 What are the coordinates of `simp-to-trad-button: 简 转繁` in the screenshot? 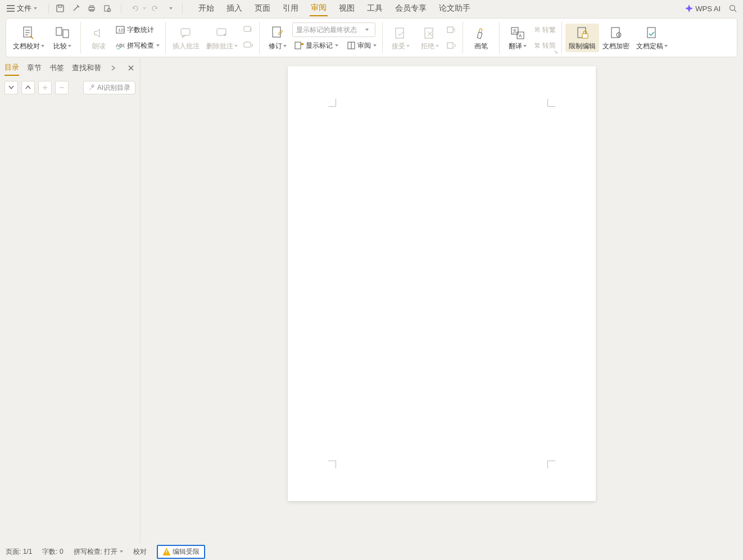 It's located at (545, 30).